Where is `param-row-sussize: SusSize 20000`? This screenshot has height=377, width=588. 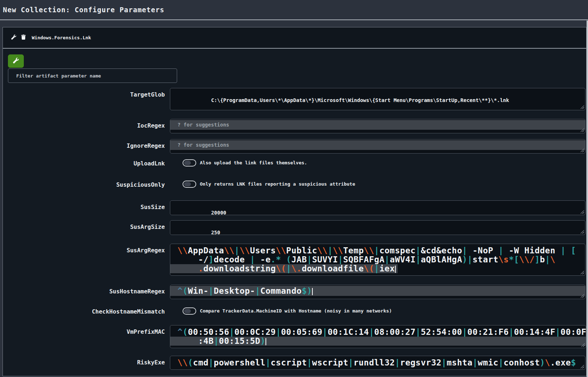
param-row-sussize: SusSize 20000 is located at coordinates (297, 208).